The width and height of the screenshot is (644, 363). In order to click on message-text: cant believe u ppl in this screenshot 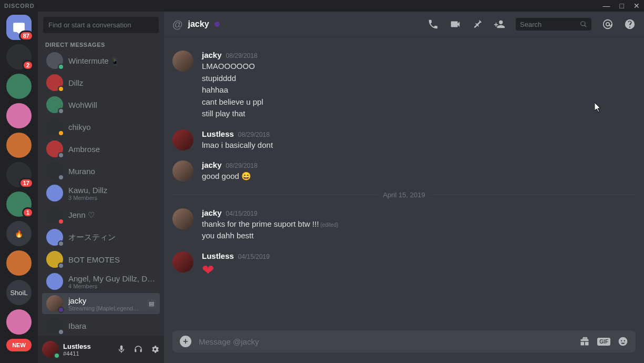, I will do `click(418, 102)`.